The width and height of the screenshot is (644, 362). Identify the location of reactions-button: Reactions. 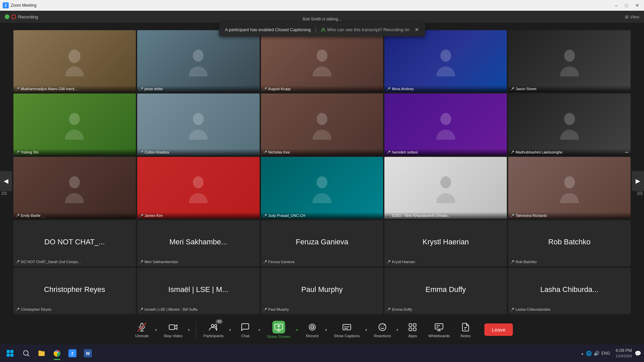
(382, 330).